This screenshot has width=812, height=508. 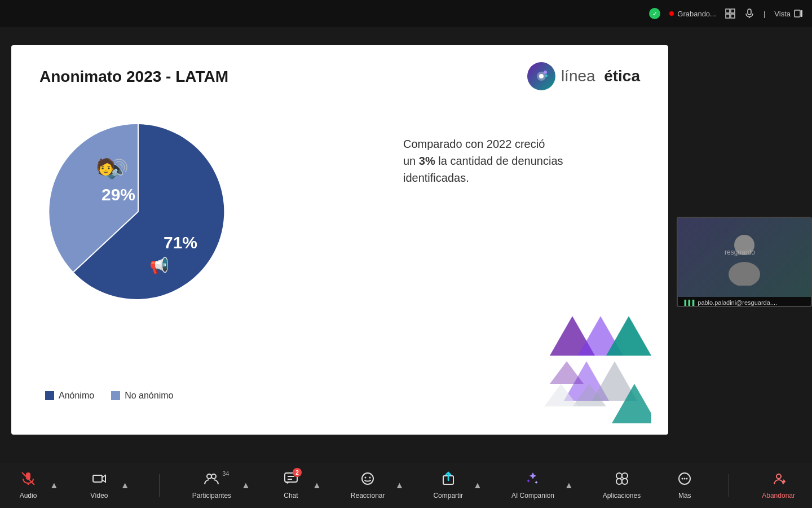 What do you see at coordinates (595, 367) in the screenshot?
I see `geo-decoration` at bounding box center [595, 367].